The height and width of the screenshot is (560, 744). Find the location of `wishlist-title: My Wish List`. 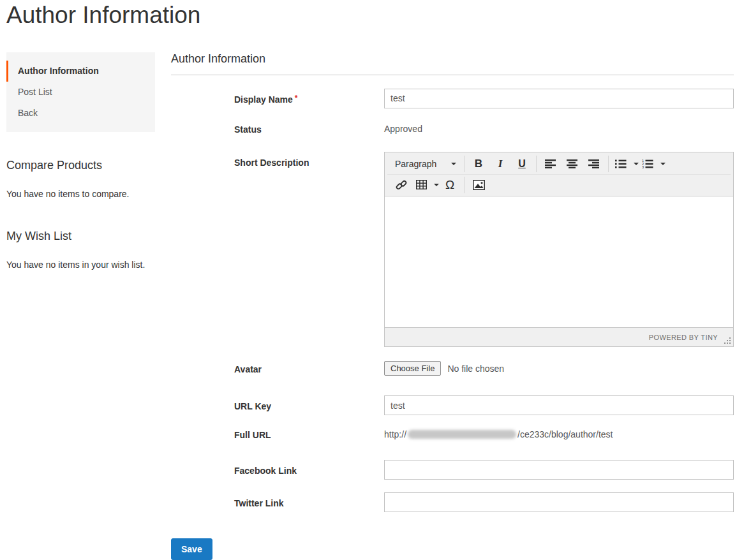

wishlist-title: My Wish List is located at coordinates (80, 237).